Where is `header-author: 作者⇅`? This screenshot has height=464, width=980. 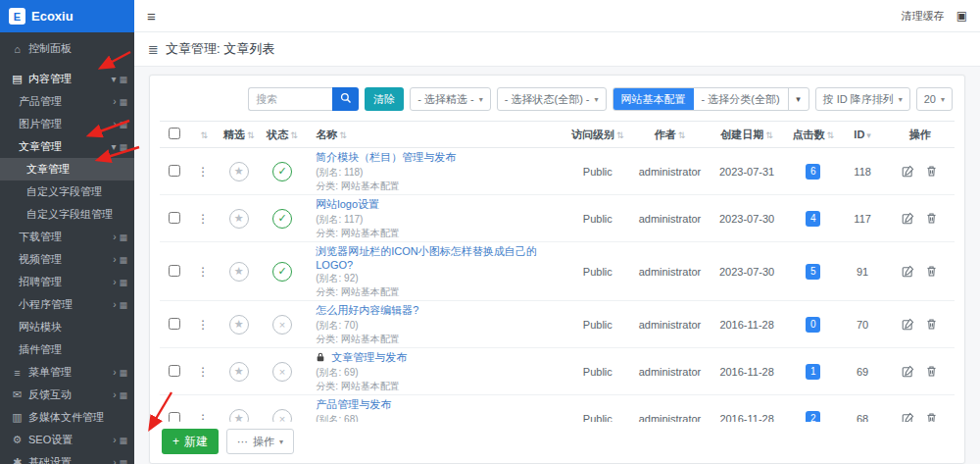
header-author: 作者⇅ is located at coordinates (670, 135).